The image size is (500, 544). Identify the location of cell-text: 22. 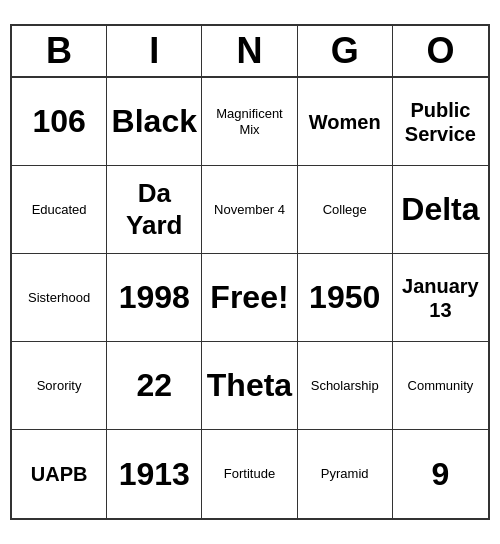
(154, 385).